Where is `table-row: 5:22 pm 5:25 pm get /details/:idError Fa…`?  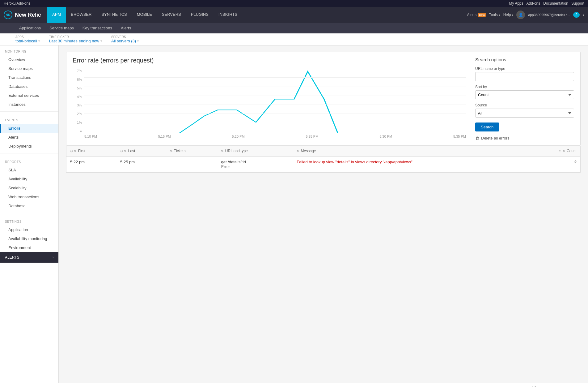
table-row: 5:22 pm 5:25 pm get /details/:idError Fa… is located at coordinates (323, 165).